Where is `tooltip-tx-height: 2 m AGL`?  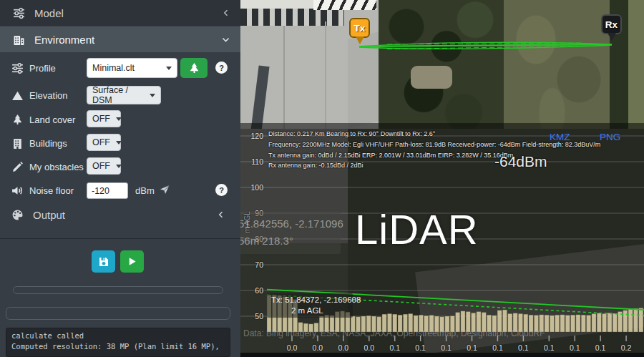
tooltip-tx-height: 2 m AGL is located at coordinates (310, 310).